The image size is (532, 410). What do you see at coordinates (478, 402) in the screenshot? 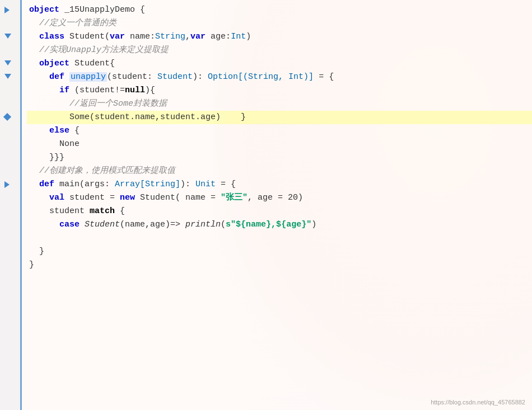
I see `watermark: https://blog.csdn.net/qq_45765882` at bounding box center [478, 402].